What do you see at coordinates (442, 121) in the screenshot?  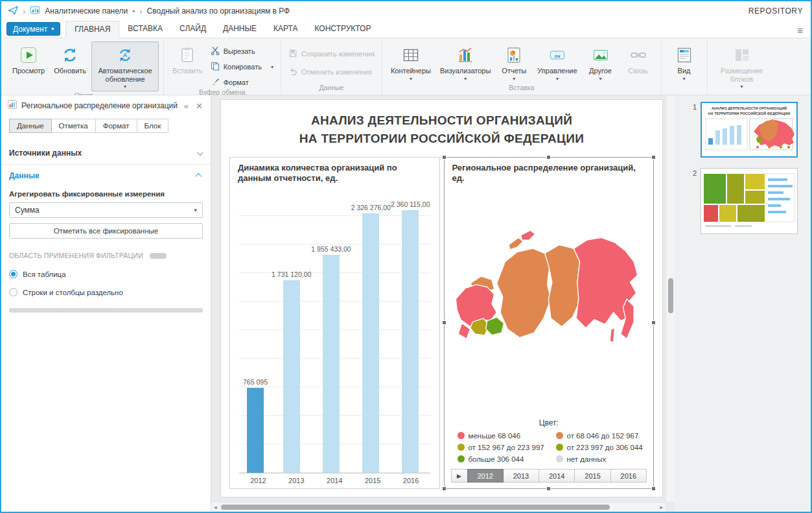 I see `slide-title-line1: АНАЛИЗ ДЕЯТЕЛЬНОСТИ ОРГАНИЗАЦИЙ` at bounding box center [442, 121].